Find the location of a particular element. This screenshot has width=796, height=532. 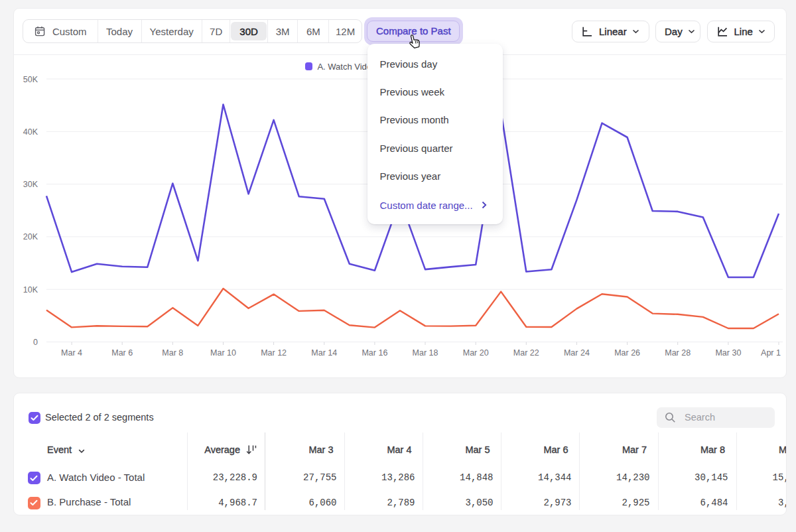

svg-text: Mar 4 is located at coordinates (72, 353).